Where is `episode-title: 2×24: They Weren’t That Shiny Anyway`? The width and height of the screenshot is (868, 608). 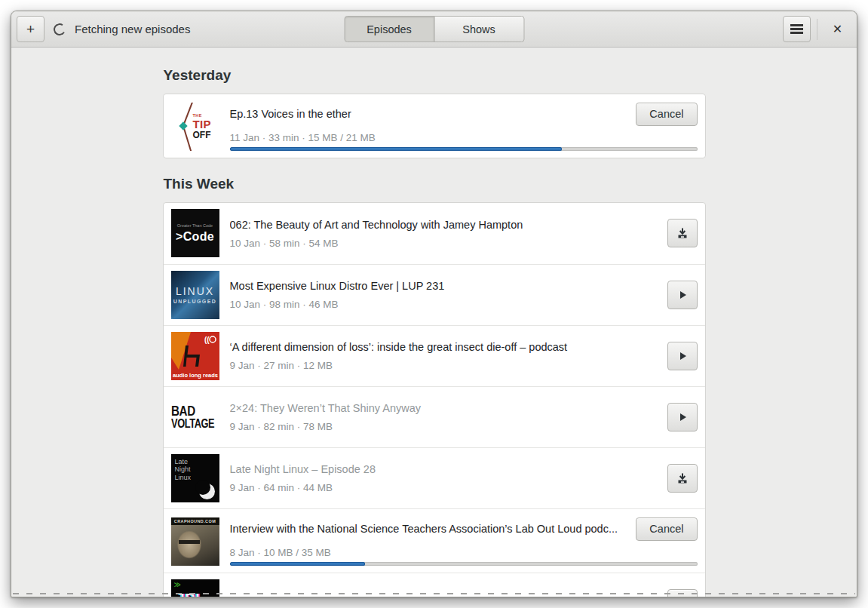
episode-title: 2×24: They Weren’t That Shiny Anyway is located at coordinates (444, 408).